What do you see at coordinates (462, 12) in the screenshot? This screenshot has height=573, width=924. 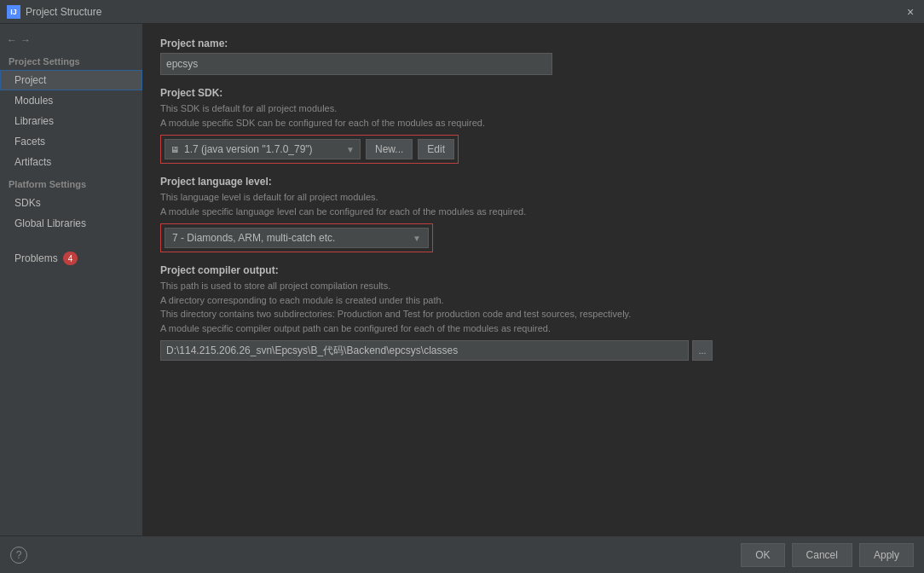 I see `title-bar: IJ Project Structure ×` at bounding box center [462, 12].